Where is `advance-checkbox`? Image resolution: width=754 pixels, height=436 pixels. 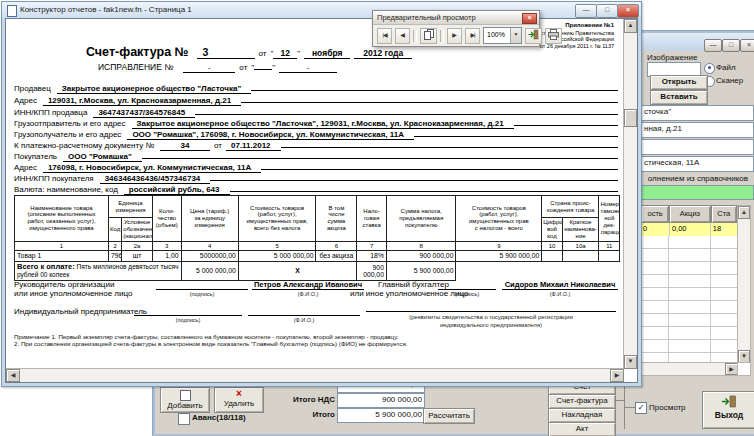
advance-checkbox is located at coordinates (184, 419).